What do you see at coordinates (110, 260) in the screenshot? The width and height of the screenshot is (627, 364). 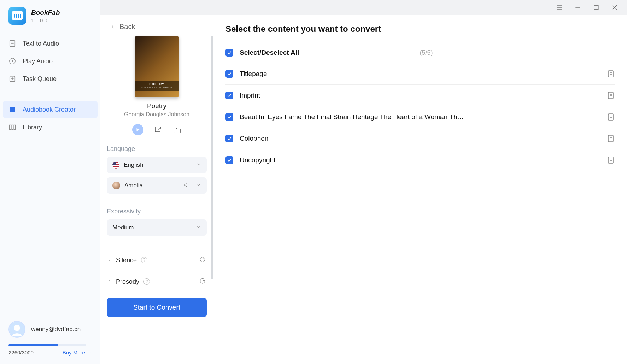 I see `chevron-right-icon` at bounding box center [110, 260].